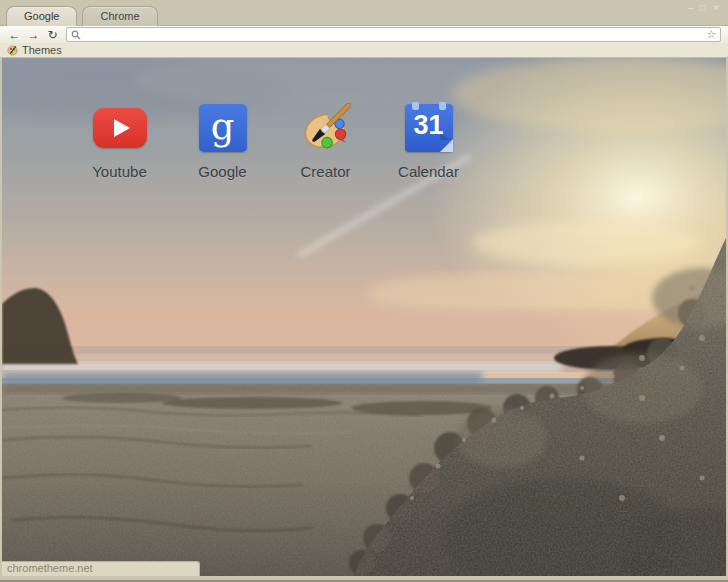  What do you see at coordinates (42, 16) in the screenshot?
I see `tab-google: Google` at bounding box center [42, 16].